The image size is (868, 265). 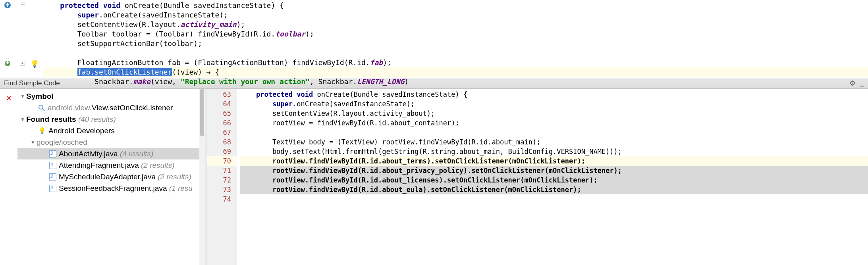 What do you see at coordinates (137, 154) in the screenshot?
I see `result-count: (4 results)` at bounding box center [137, 154].